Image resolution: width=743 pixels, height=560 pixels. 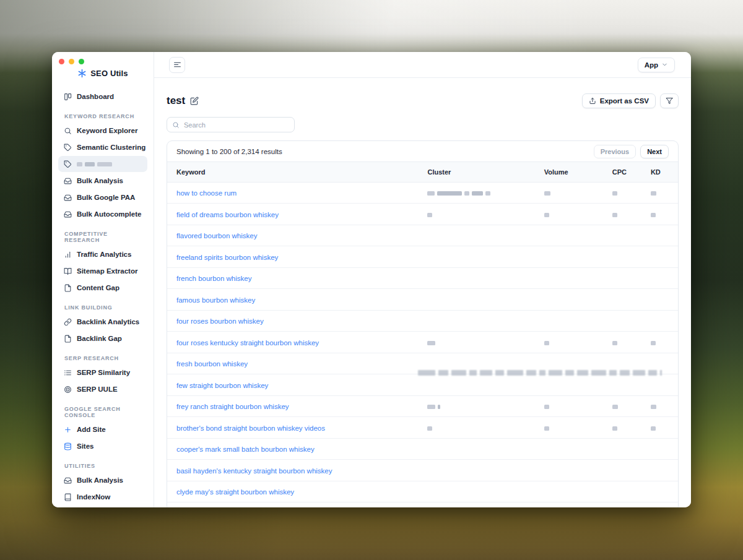 What do you see at coordinates (248, 343) in the screenshot?
I see `keyword-link: four roses kentucky straight bourbon whi…` at bounding box center [248, 343].